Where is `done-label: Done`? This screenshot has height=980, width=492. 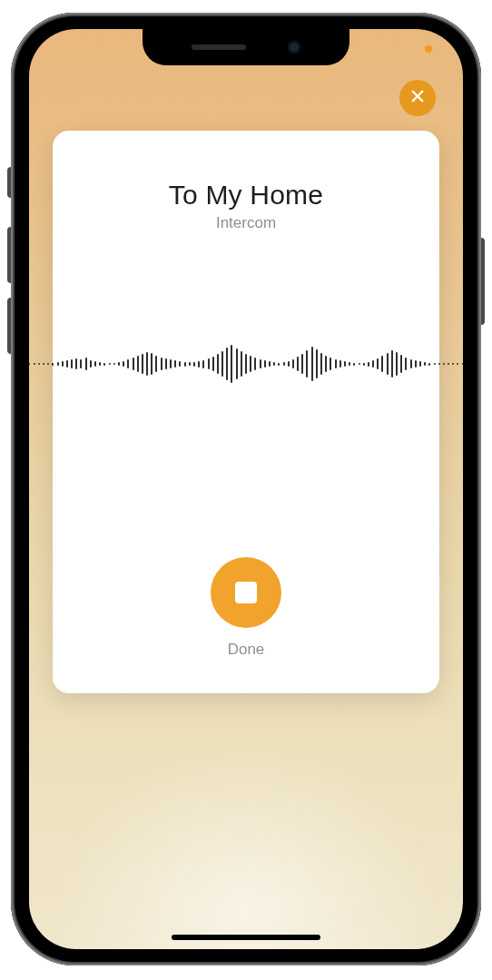 done-label: Done is located at coordinates (247, 650).